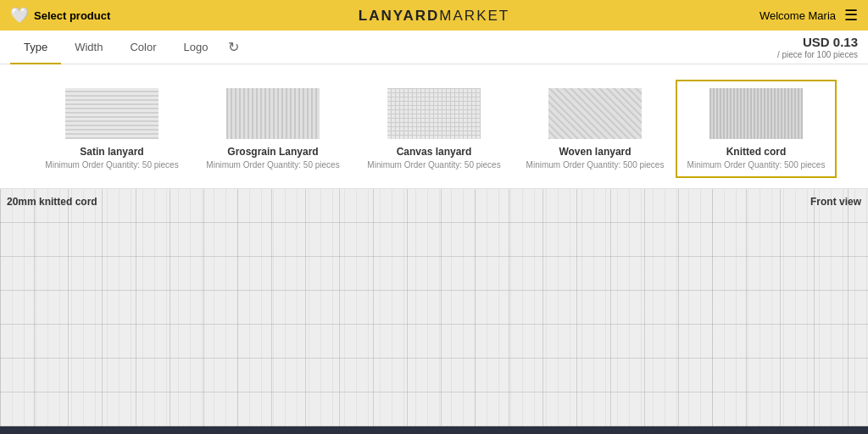 The image size is (868, 434). I want to click on heart-icon: 🤍, so click(19, 15).